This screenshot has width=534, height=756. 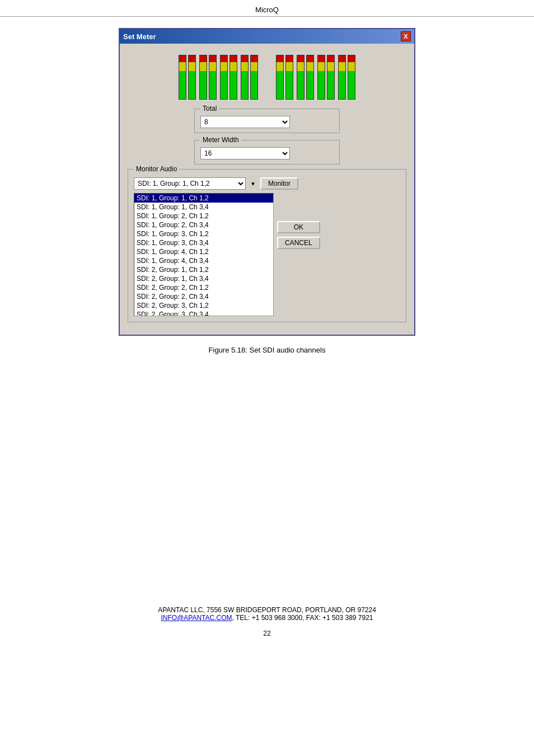 What do you see at coordinates (310, 77) in the screenshot?
I see `meter-bar-6b` at bounding box center [310, 77].